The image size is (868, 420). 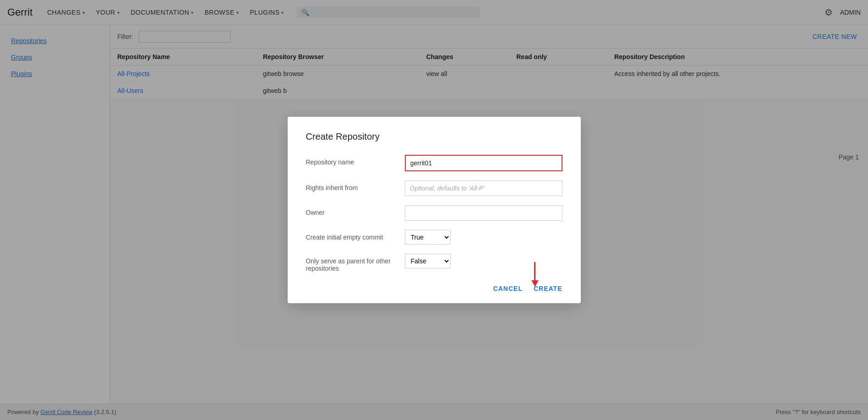 I want to click on repo-name-input, so click(x=484, y=163).